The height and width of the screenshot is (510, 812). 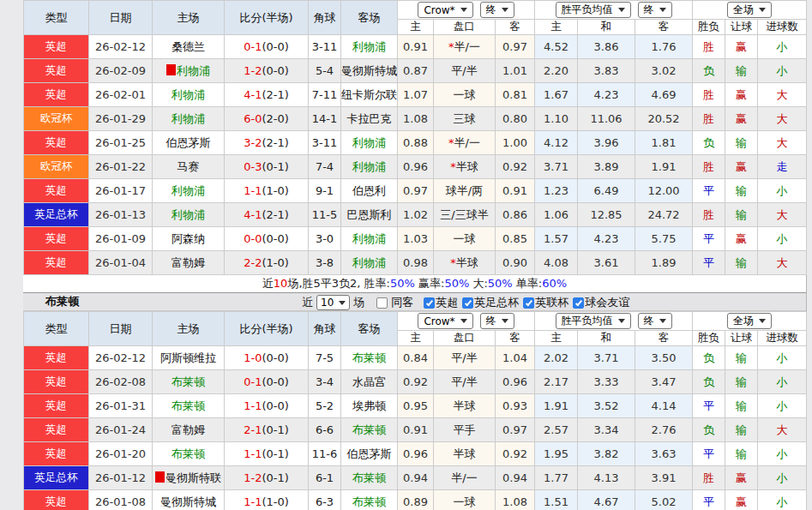 I want to click on home-team: 阿斯顿维拉, so click(x=189, y=358).